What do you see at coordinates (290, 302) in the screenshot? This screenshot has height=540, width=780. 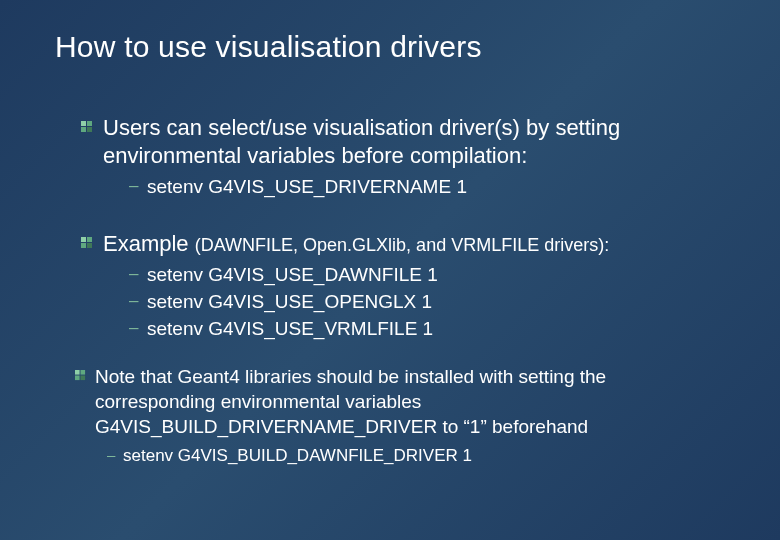 I see `sub-text: setenv G4VIS_USE_OPENGLX 1` at bounding box center [290, 302].